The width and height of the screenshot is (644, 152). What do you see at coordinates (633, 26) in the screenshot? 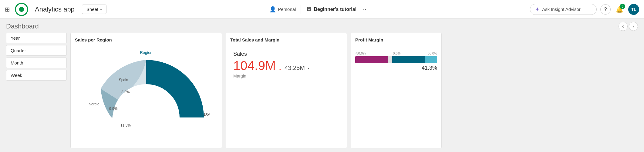
I see `next-sheet-button: ›` at bounding box center [633, 26].